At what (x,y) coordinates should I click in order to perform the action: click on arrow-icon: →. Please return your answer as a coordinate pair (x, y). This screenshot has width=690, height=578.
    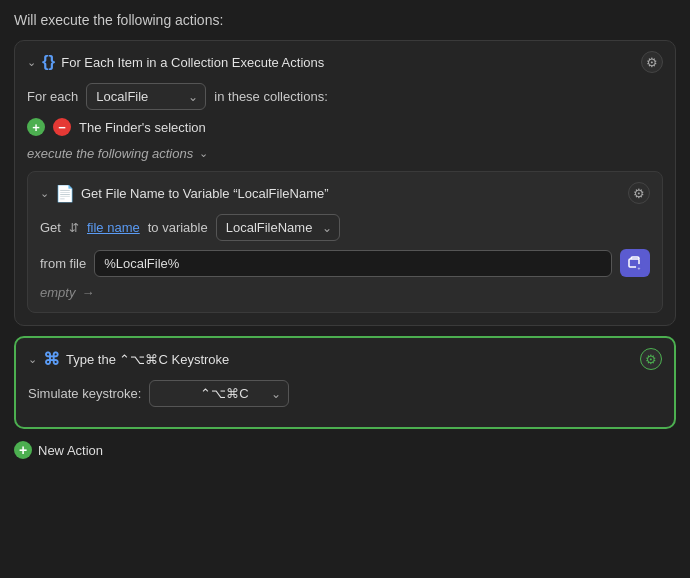
    Looking at the image, I should click on (88, 292).